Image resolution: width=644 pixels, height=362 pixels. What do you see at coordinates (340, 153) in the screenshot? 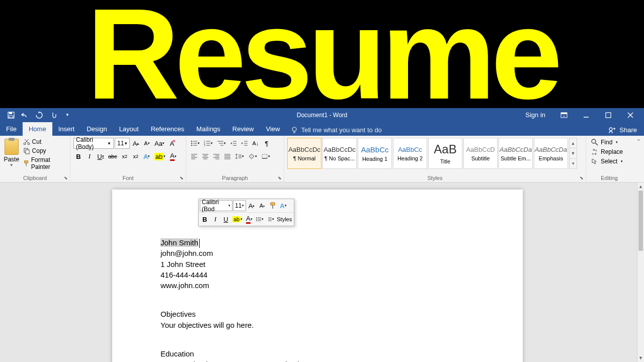
I see `style-no-spacing: AaBbCcDc¶ No Spac...` at bounding box center [340, 153].